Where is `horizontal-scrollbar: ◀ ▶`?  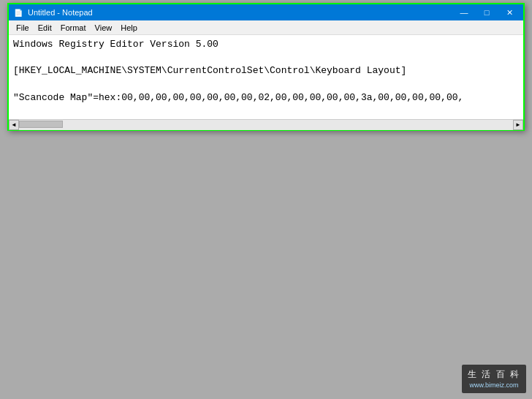 horizontal-scrollbar: ◀ ▶ is located at coordinates (266, 124).